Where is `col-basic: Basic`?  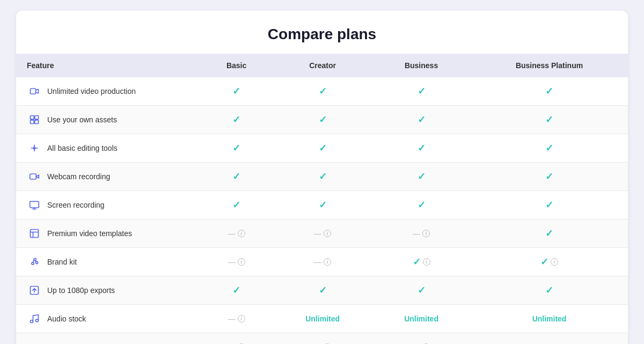 col-basic: Basic is located at coordinates (236, 65).